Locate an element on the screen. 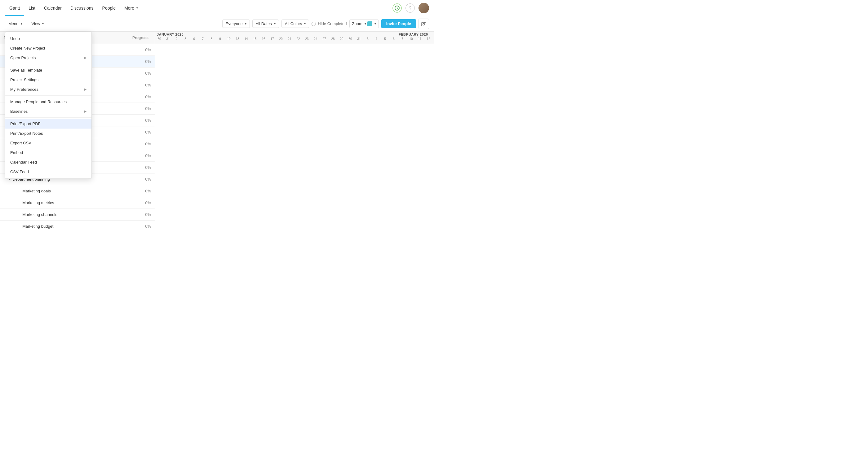 This screenshot has width=868, height=461. all-colors-filter: All Colors ▾ is located at coordinates (295, 24).